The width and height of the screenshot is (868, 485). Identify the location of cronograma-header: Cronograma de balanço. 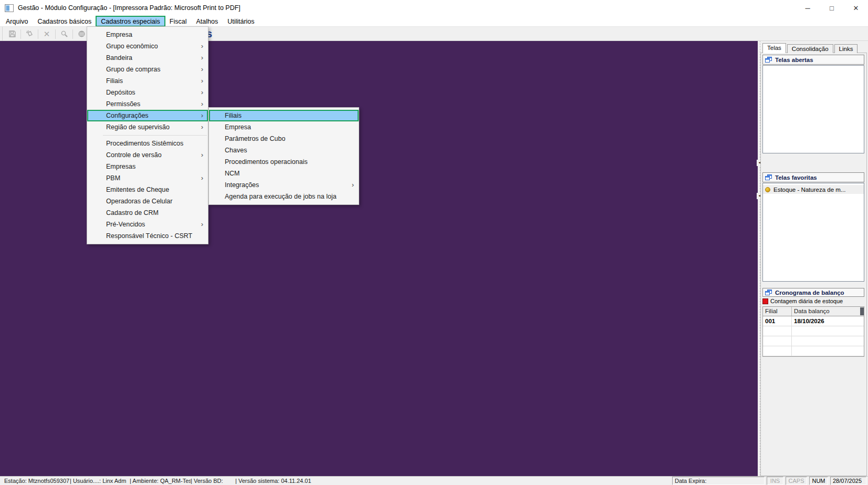
(813, 292).